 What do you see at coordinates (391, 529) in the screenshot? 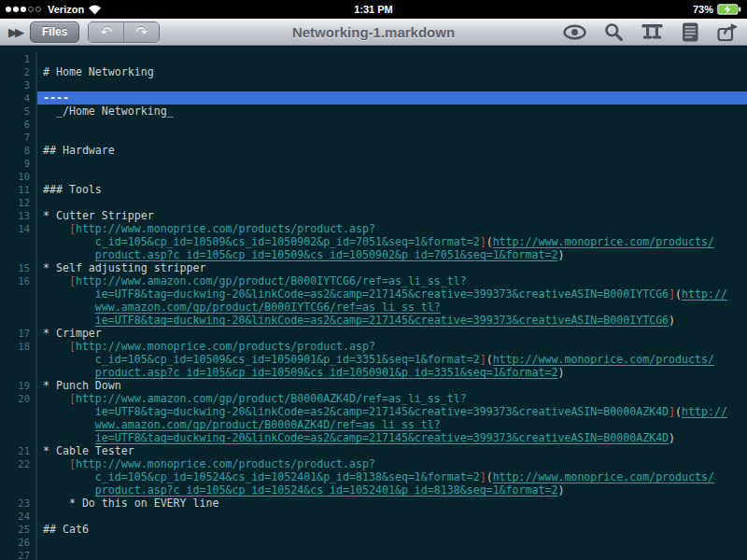
I see `code-line: ## Cat6` at bounding box center [391, 529].